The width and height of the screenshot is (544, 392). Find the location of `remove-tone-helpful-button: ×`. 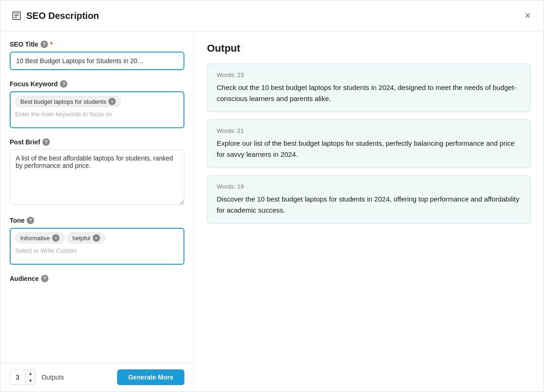

remove-tone-helpful-button: × is located at coordinates (96, 238).